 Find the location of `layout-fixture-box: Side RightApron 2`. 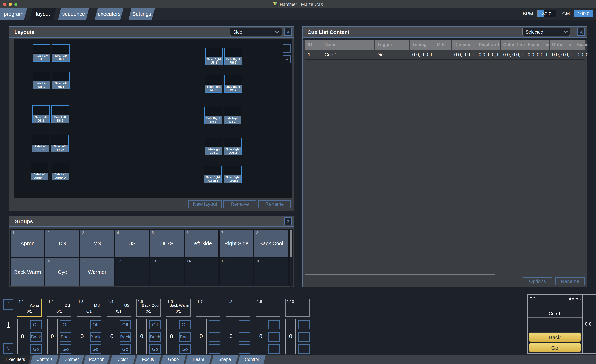

layout-fixture-box: Side RightApron 2 is located at coordinates (233, 174).